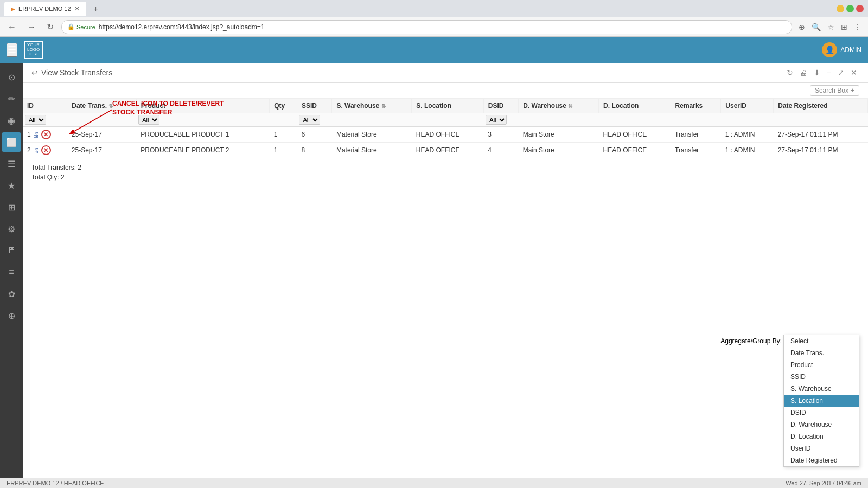 The image size is (868, 488). Describe the element at coordinates (434, 27) in the screenshot. I see `address-bar: ← → ↻ 🔒 Secure https://demo12.erprev.com…` at that location.